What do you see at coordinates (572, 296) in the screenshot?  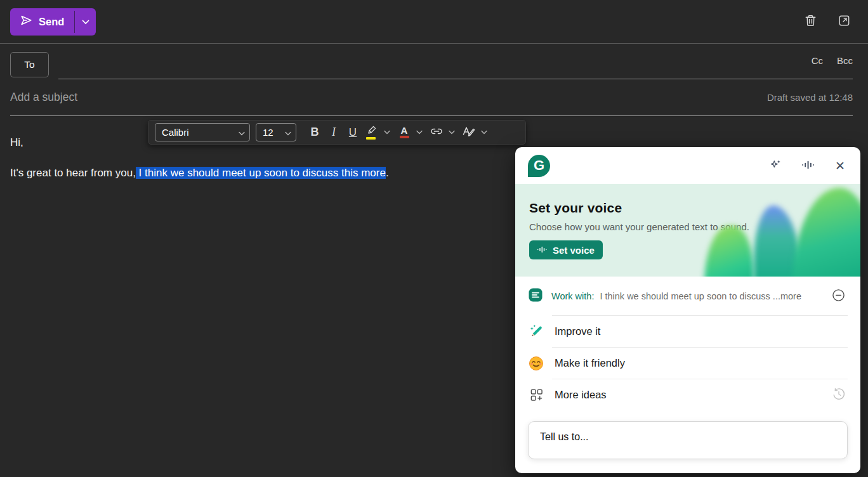 I see `work-with-label: Work with:` at bounding box center [572, 296].